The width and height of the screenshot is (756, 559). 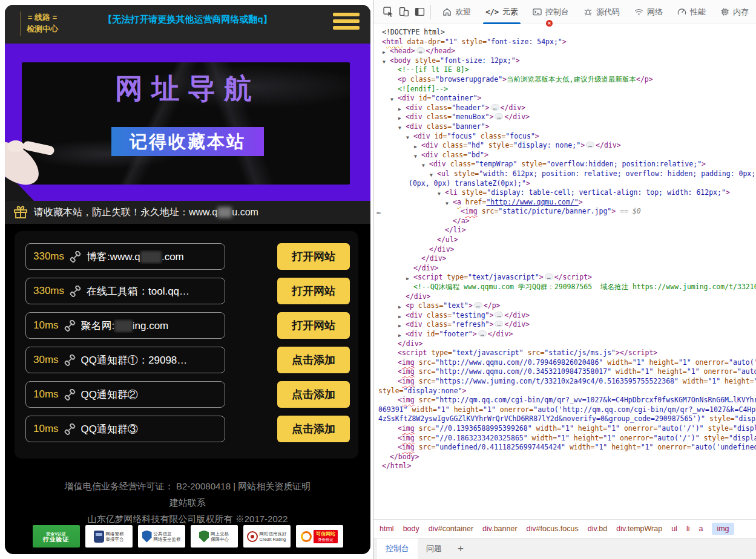 I want to click on code-line: …<img src="static/picture/banner.jpg"> =…, so click(x=565, y=212).